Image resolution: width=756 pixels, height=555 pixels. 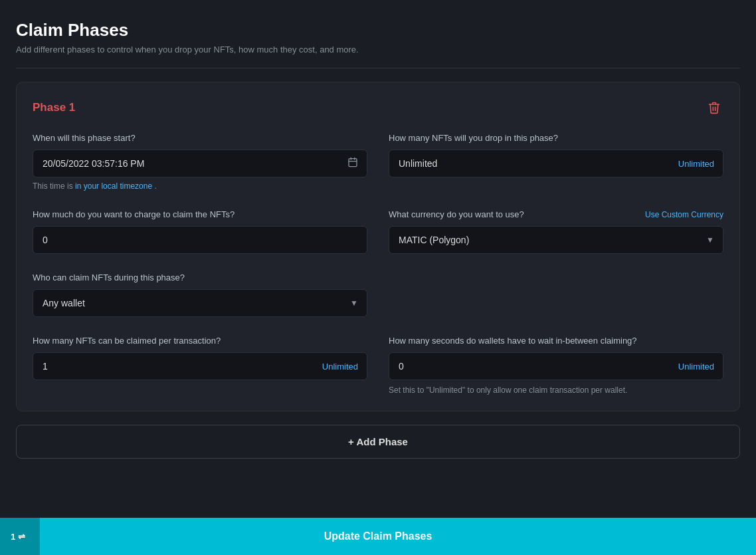 What do you see at coordinates (556, 340) in the screenshot?
I see `wait-time-label: How many seconds do wallets have to wait…` at bounding box center [556, 340].